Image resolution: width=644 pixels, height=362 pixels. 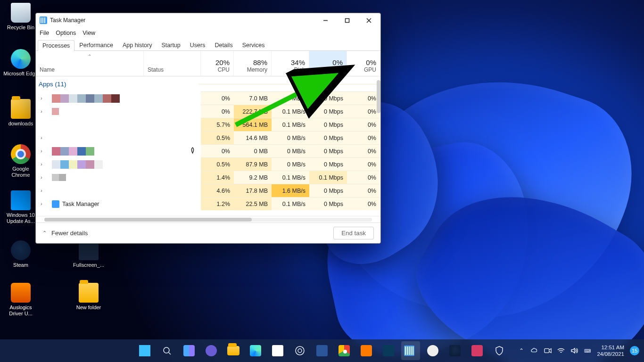 What do you see at coordinates (66, 33) in the screenshot?
I see `menu-options: Options` at bounding box center [66, 33].